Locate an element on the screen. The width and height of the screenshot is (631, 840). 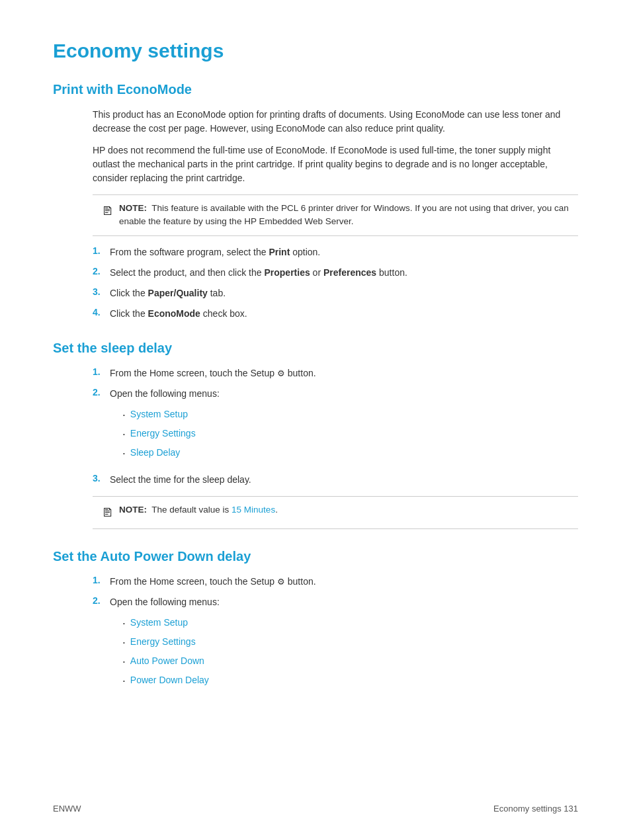
setup-icon-apd: ⚙︎ is located at coordinates (281, 582).